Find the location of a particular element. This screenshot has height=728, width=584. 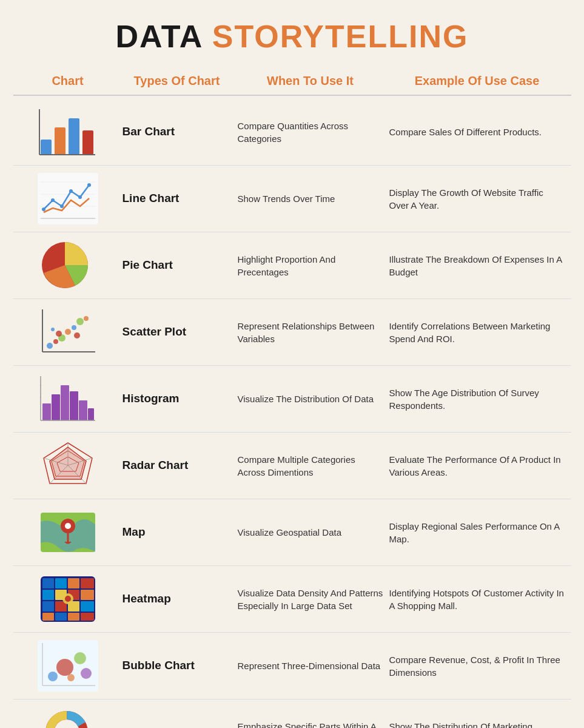

table-row: Bubble Chart Represent Three-Dimensional… is located at coordinates (292, 666).